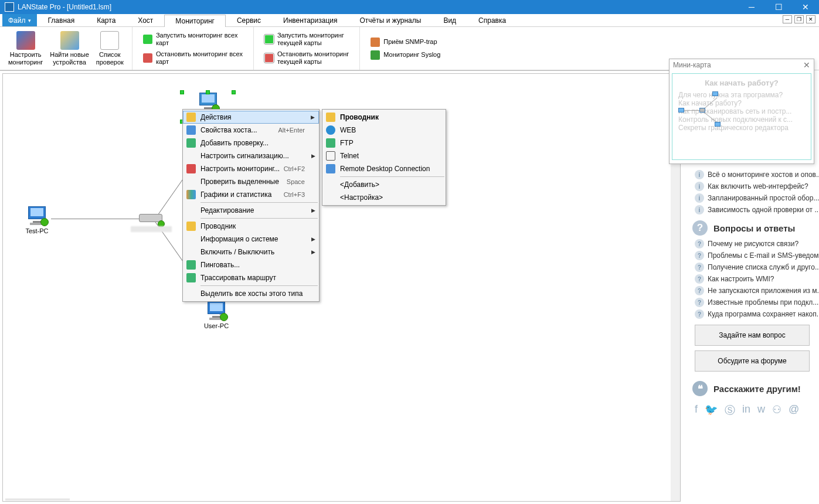  Describe the element at coordinates (409, 7) in the screenshot. I see `titlebar: LANState Pro - [Untitled1.lsm]` at that location.